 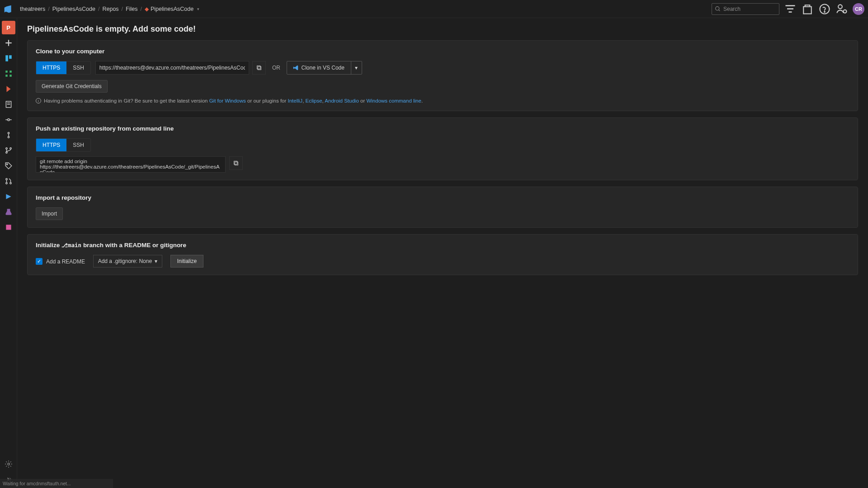 What do you see at coordinates (39, 261) in the screenshot?
I see `check-icon: ✓` at bounding box center [39, 261].